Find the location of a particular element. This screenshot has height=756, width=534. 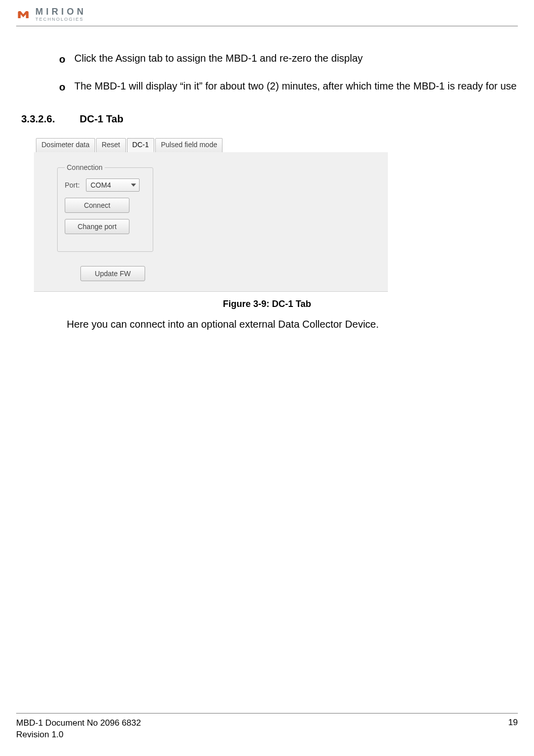

tab-dosimeter-data: Dosimeter data is located at coordinates (66, 145).